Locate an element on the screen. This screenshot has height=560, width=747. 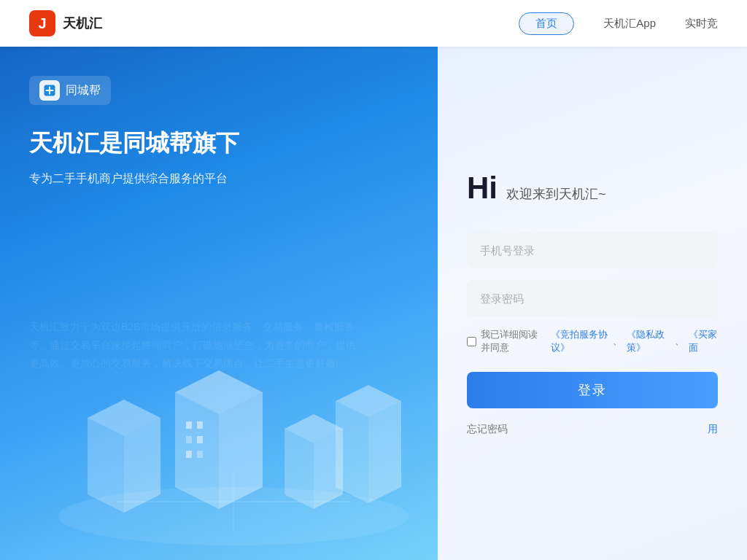
brand-icon is located at coordinates (50, 90).